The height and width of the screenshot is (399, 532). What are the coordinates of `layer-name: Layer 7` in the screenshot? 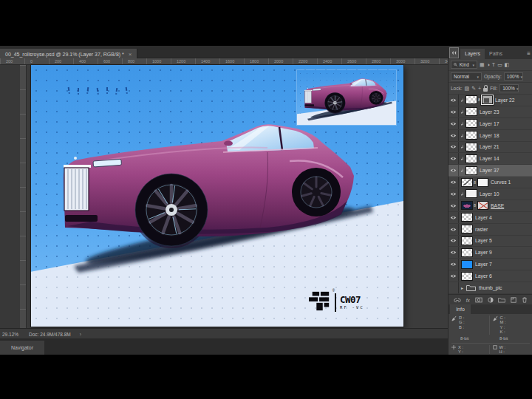 It's located at (483, 265).